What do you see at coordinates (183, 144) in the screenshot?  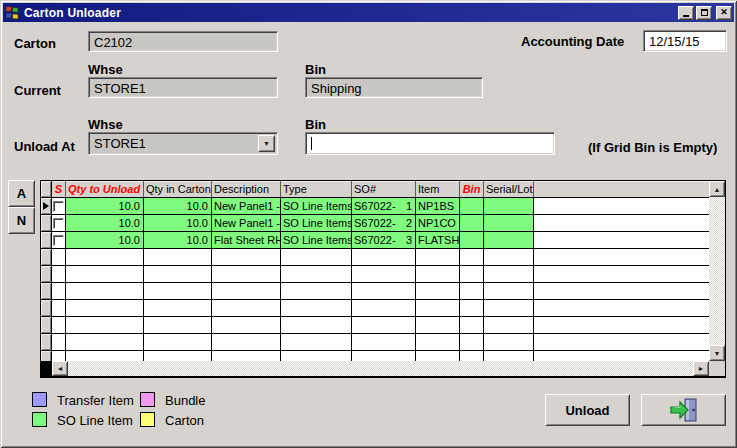 I see `unload-whse-combo: STORE1 ▼` at bounding box center [183, 144].